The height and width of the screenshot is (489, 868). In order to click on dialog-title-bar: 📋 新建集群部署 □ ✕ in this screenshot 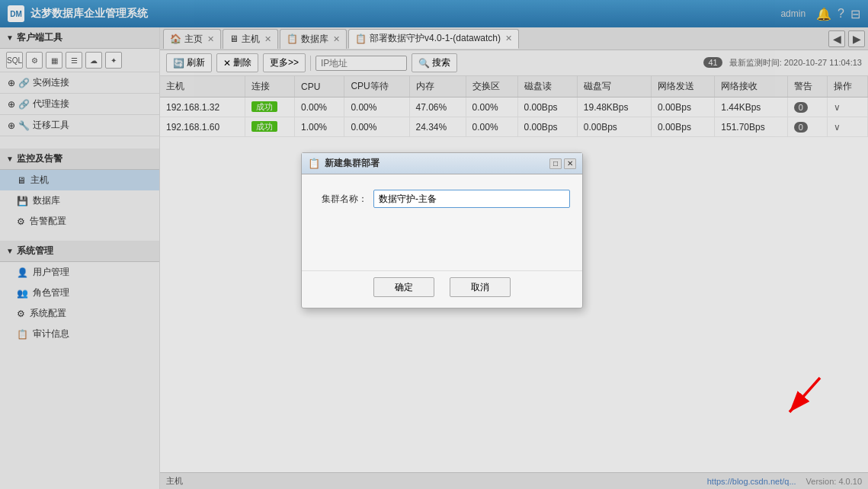, I will do `click(442, 164)`.